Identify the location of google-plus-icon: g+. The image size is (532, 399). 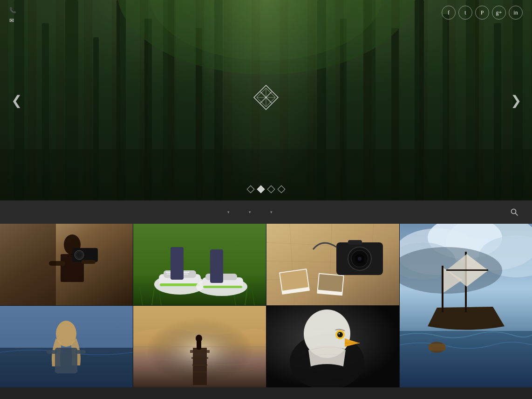
(499, 13).